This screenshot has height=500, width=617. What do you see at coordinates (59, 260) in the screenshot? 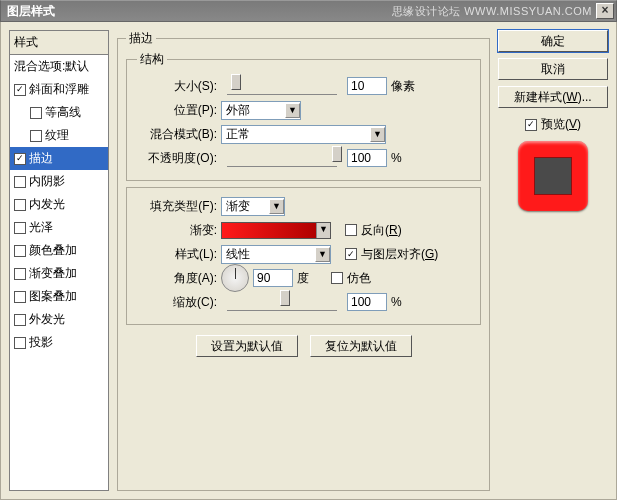
I see `styles-list: 样式 混合选项:默认 斜面和浮雕等高线纹理描边内阴影内发光光泽颜色叠加渐变叠加图…` at bounding box center [59, 260].